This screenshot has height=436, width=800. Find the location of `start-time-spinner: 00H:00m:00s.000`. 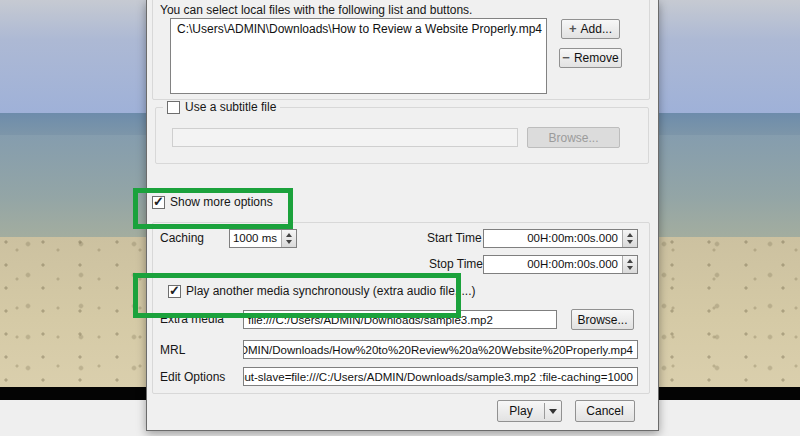

start-time-spinner: 00H:00m:00s.000 is located at coordinates (560, 238).